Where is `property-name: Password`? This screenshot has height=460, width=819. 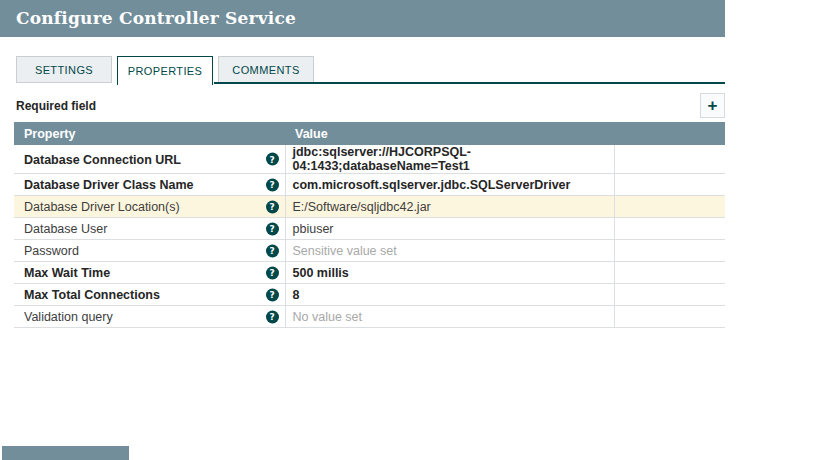 property-name: Password is located at coordinates (52, 251).